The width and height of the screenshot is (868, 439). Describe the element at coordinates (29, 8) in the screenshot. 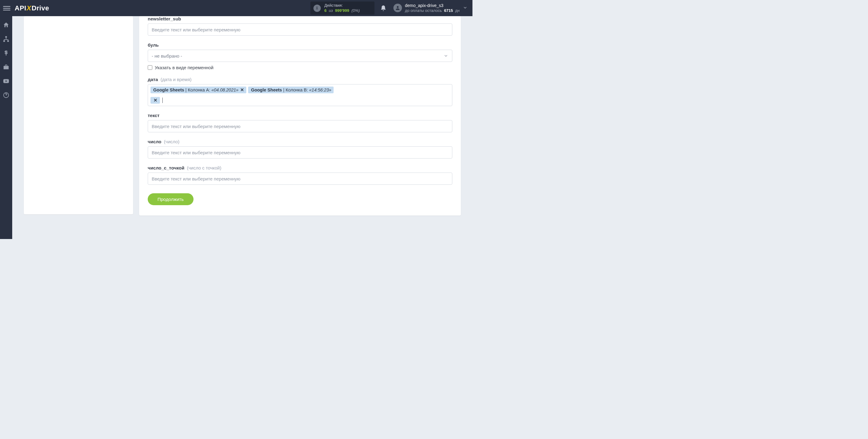

I see `logo-text-x: X` at that location.